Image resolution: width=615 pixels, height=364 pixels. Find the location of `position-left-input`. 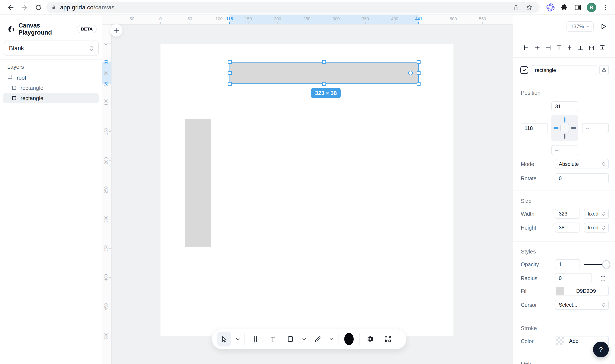

position-left-input is located at coordinates (534, 128).